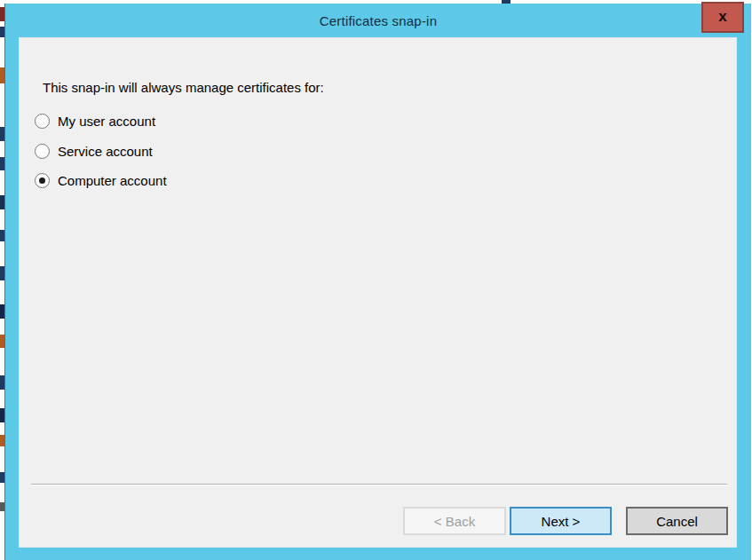 This screenshot has height=560, width=752. Describe the element at coordinates (105, 151) in the screenshot. I see `radio-label: Service account` at that location.